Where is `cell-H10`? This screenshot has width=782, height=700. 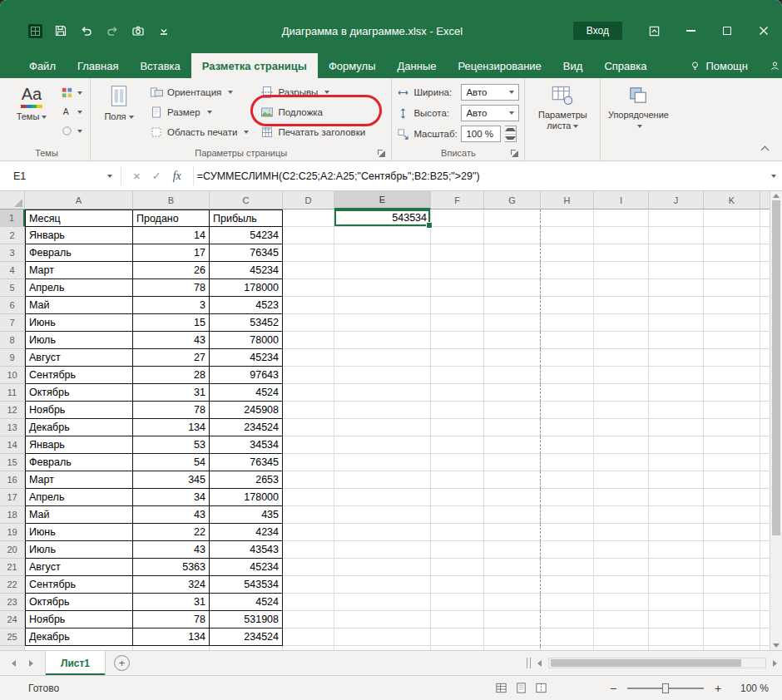 cell-H10 is located at coordinates (567, 376).